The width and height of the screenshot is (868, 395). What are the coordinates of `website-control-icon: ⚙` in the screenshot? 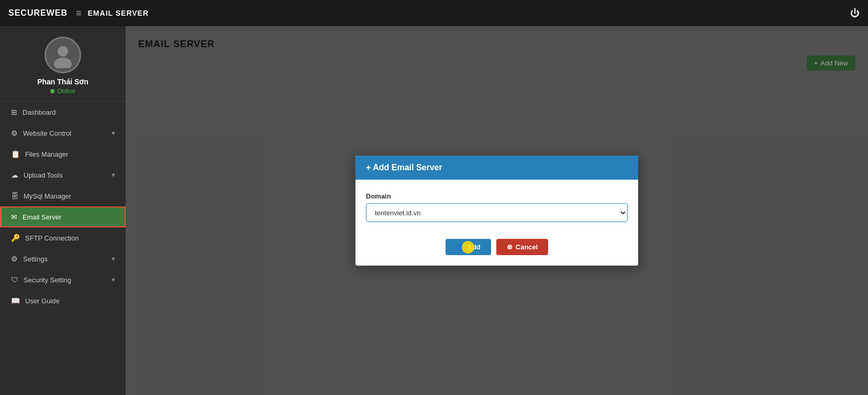 It's located at (15, 133).